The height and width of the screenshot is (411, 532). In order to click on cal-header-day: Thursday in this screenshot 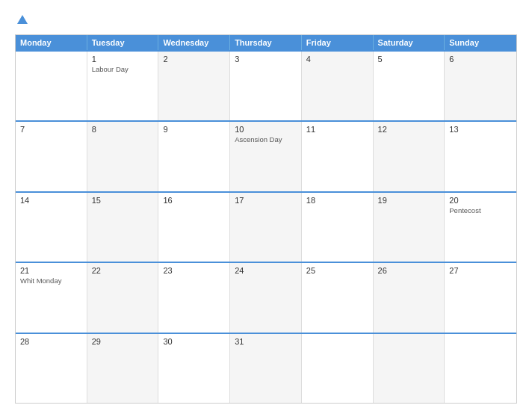, I will do `click(266, 43)`.